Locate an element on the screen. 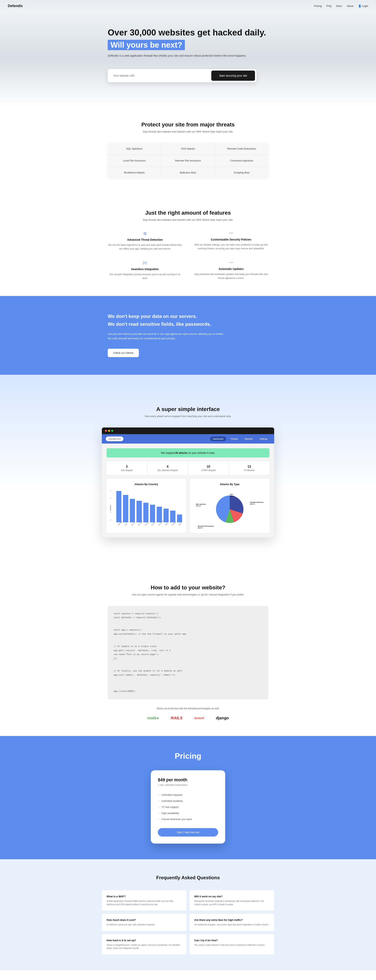 The width and height of the screenshot is (376, 980). price-item: Cancel whenever you want is located at coordinates (188, 819).